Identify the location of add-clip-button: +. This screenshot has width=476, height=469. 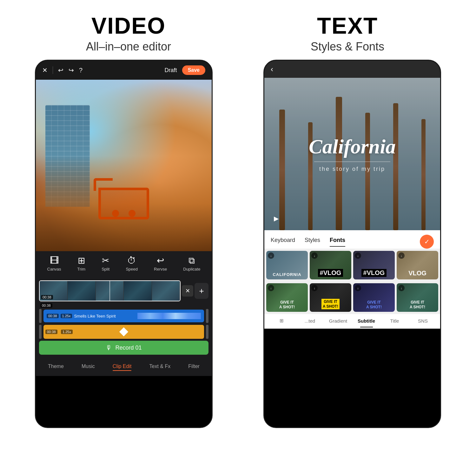
(202, 291).